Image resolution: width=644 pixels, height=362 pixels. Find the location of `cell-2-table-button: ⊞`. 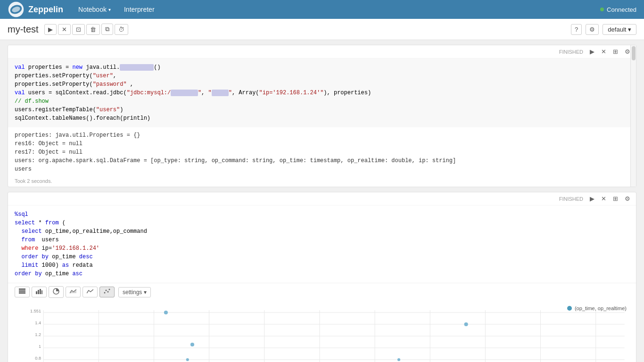

cell-2-table-button: ⊞ is located at coordinates (616, 199).